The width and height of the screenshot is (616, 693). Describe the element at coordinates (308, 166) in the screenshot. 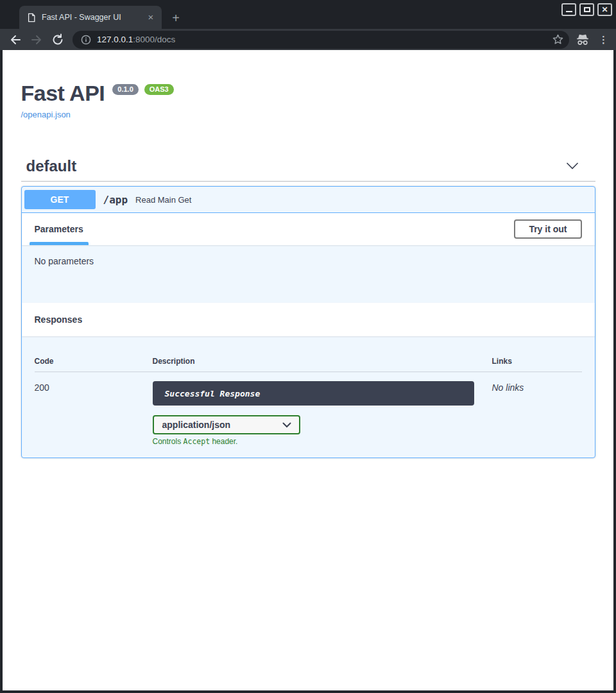

I see `tag-section-header: default` at that location.